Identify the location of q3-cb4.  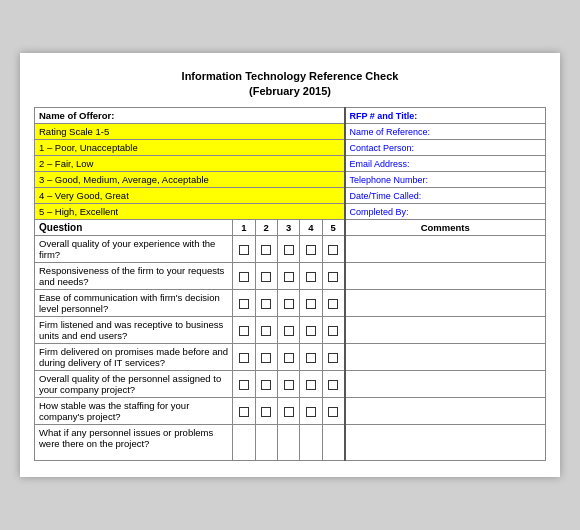
(311, 330).